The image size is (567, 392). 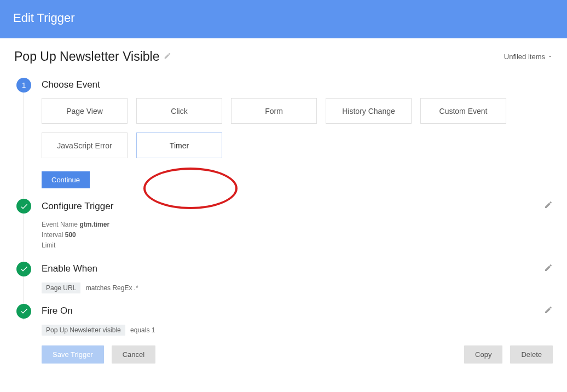 I want to click on header-title: Edit Trigger, so click(x=44, y=18).